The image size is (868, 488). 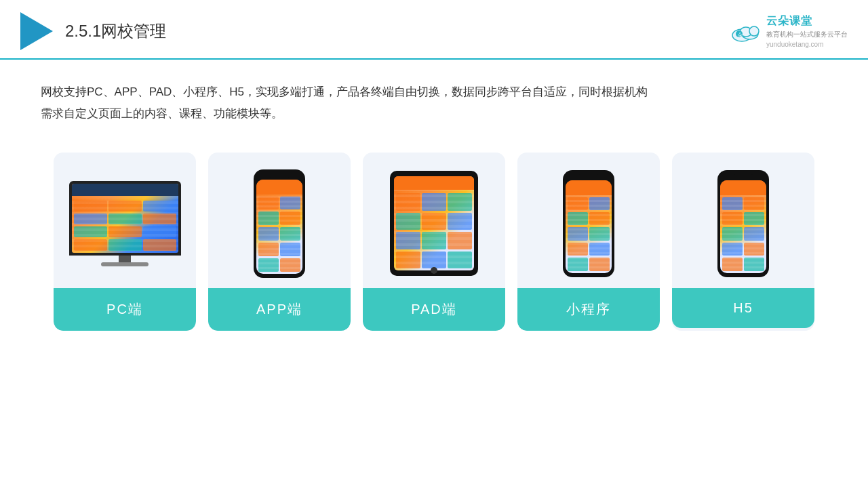 I want to click on card-app-image, so click(x=279, y=220).